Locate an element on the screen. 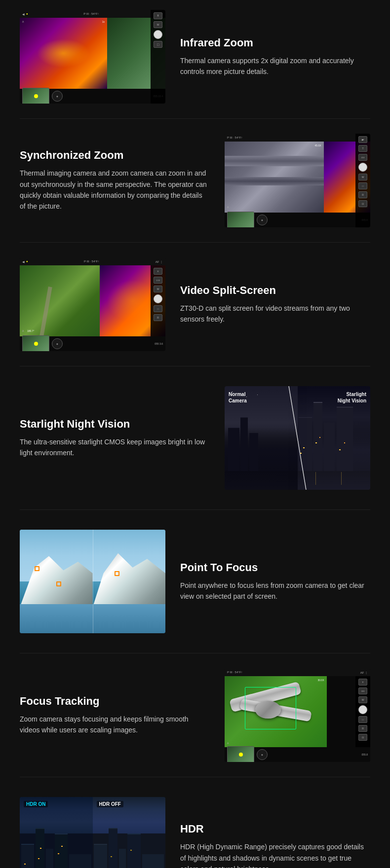 The image size is (390, 868). focus-tracking-text: Focus Tracking Zoom camera stays focusin… is located at coordinates (115, 715).